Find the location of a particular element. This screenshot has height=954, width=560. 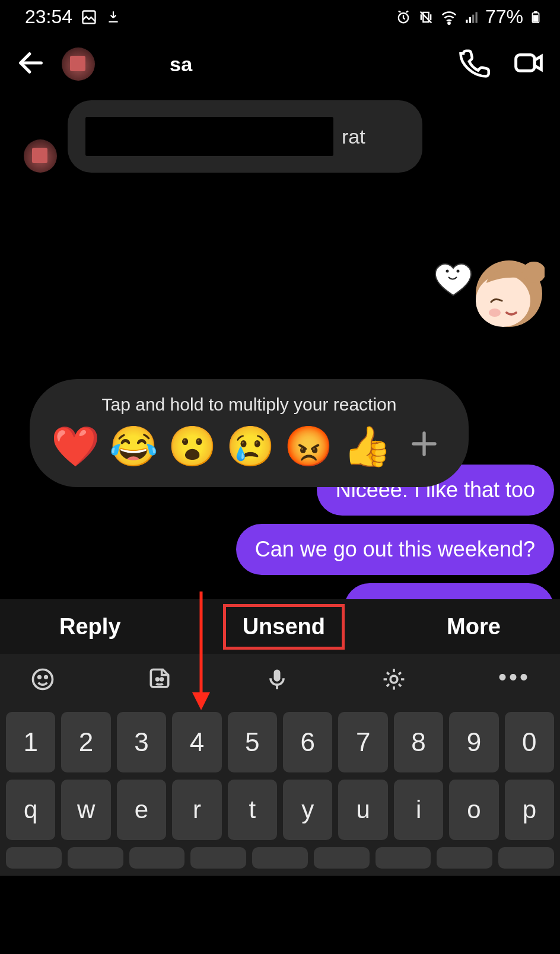

reaction-popup: Tap and hold to multiply your reaction ❤… is located at coordinates (249, 433).